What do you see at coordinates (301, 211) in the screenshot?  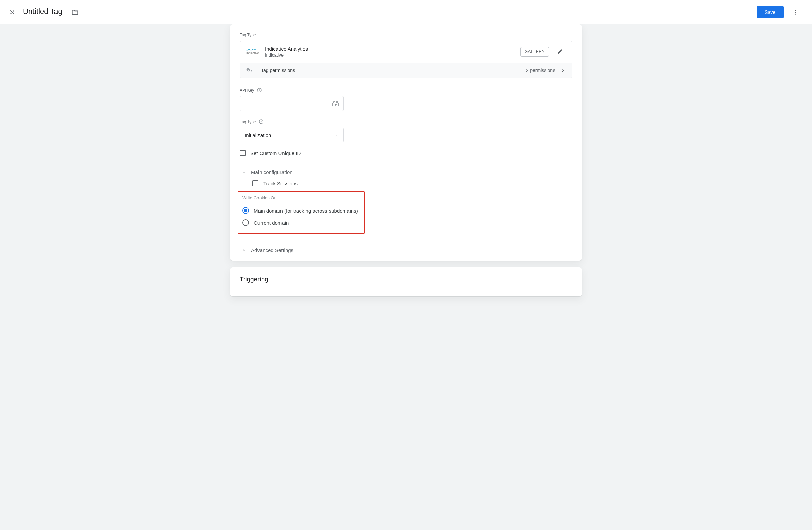 I see `radio-main-domain: Main domain (for tracking across subdoma…` at bounding box center [301, 211].